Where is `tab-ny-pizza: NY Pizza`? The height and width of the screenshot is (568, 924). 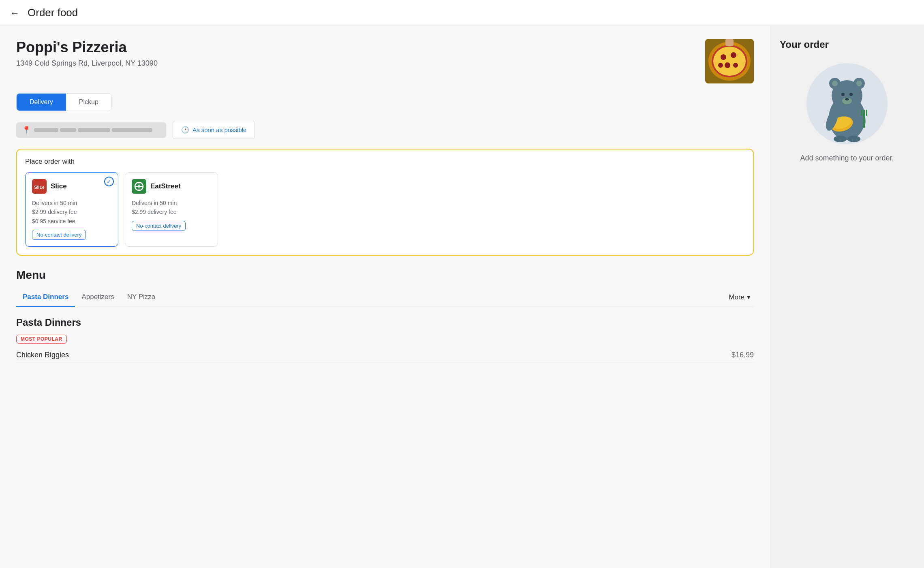
tab-ny-pizza: NY Pizza is located at coordinates (141, 297).